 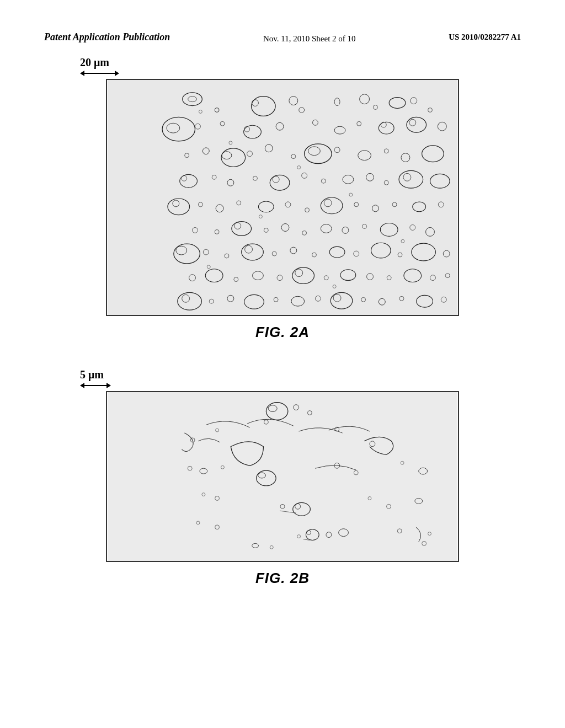 What do you see at coordinates (82, 73) in the screenshot?
I see `arrow-left-2a` at bounding box center [82, 73].